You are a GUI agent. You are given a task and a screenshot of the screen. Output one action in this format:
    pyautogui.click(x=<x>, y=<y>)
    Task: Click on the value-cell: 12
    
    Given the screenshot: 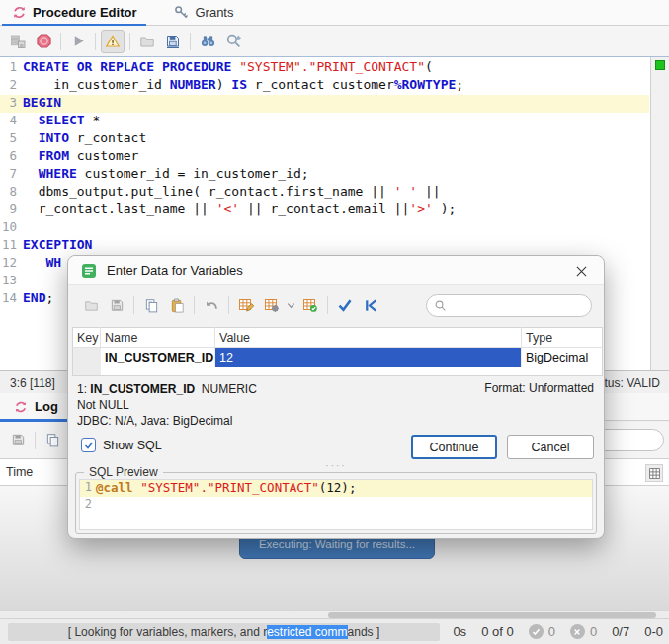 What is the action you would take?
    pyautogui.click(x=369, y=358)
    